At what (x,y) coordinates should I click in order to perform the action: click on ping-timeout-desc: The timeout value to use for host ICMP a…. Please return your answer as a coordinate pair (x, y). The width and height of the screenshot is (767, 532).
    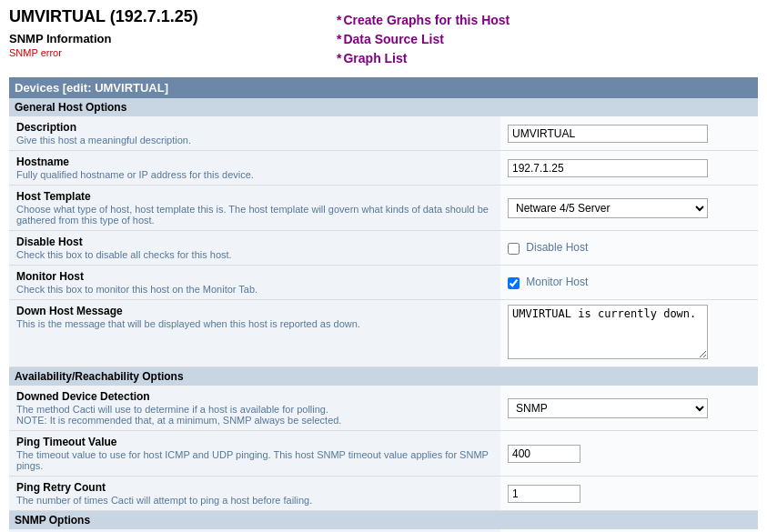
    Looking at the image, I should click on (255, 460).